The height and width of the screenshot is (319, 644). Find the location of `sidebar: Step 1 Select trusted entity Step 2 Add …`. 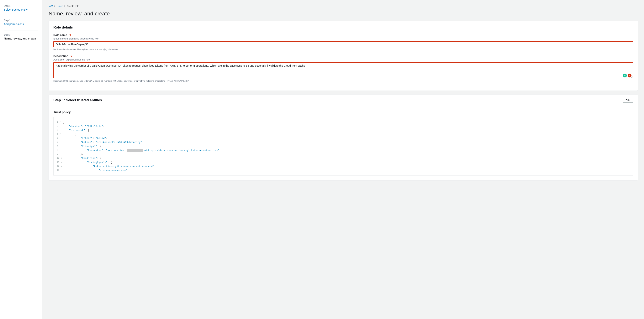

sidebar: Step 1 Select trusted entity Step 2 Add … is located at coordinates (21, 160).